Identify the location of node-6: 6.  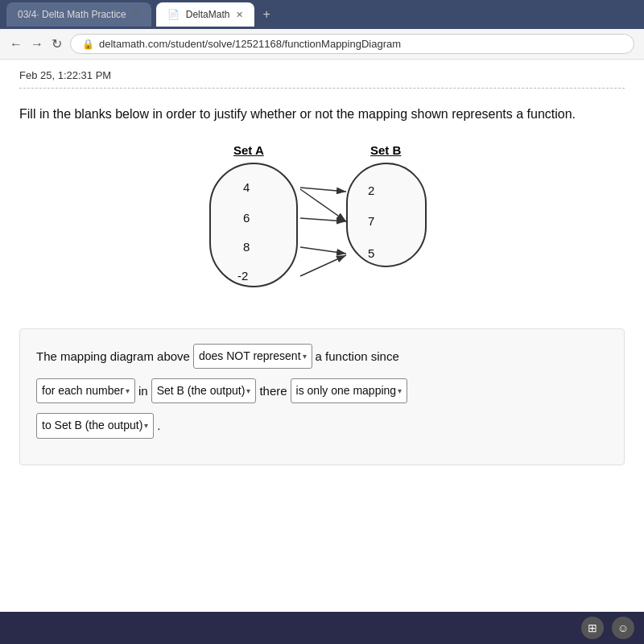
(246, 217).